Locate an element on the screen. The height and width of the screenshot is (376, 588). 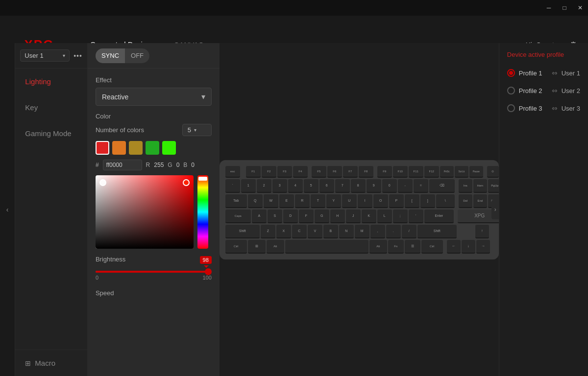
sidebar-collapse-button: ‹ is located at coordinates (8, 210).